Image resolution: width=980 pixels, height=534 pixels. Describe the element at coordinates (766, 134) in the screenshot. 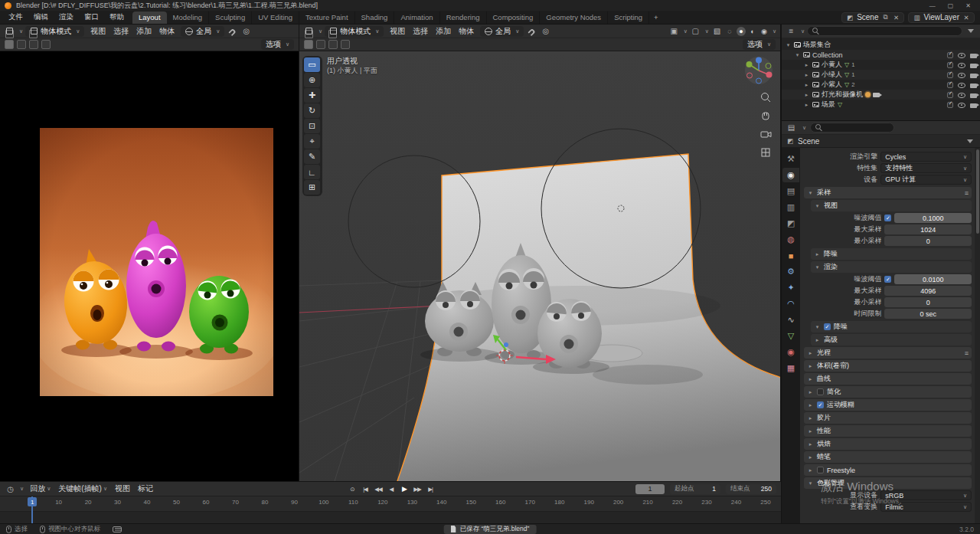

I see `camera-view-icon` at that location.